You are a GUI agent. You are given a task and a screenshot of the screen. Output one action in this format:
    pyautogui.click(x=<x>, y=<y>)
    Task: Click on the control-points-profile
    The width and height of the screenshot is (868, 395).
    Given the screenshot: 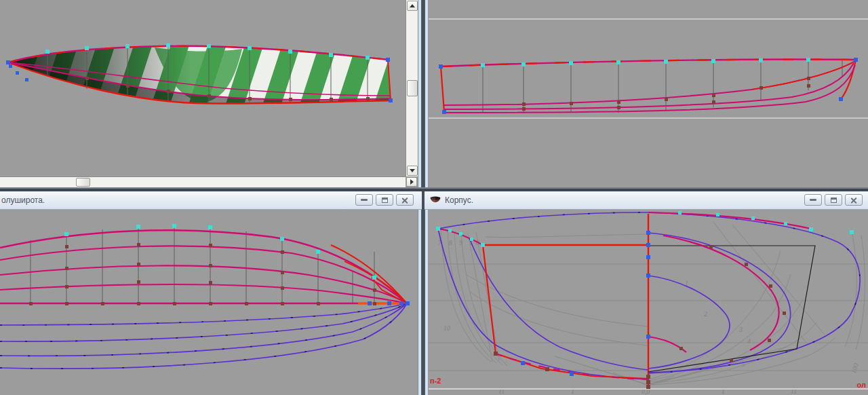 What is the action you would take?
    pyautogui.click(x=648, y=86)
    